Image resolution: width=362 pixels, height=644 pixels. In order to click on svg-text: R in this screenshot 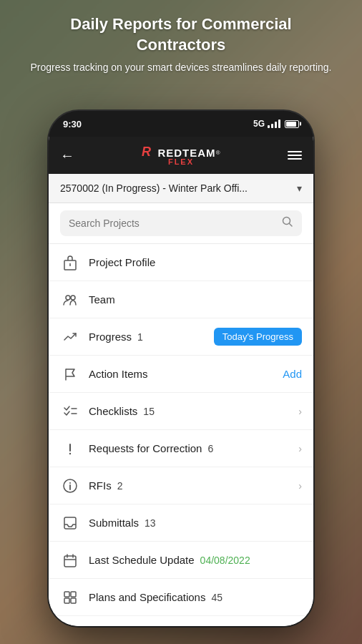, I will do `click(146, 152)`.